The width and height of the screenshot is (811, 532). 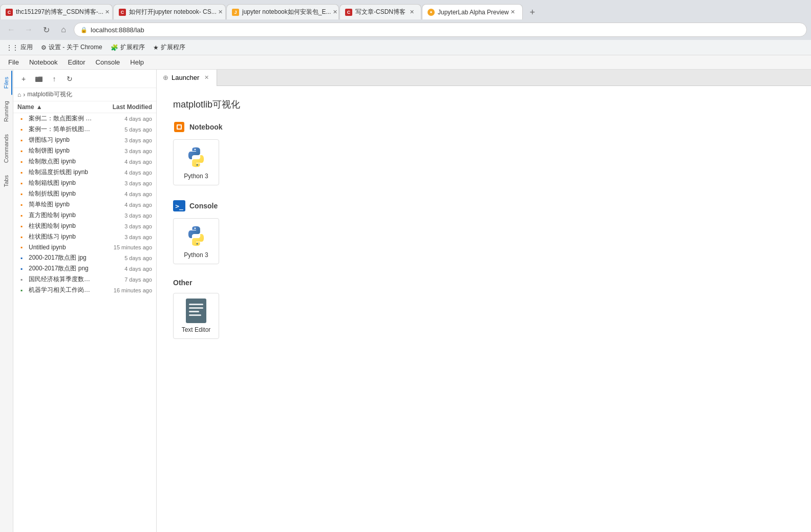 What do you see at coordinates (60, 258) in the screenshot?
I see `file-name-13: 2000-2017散点图 jpg` at bounding box center [60, 258].